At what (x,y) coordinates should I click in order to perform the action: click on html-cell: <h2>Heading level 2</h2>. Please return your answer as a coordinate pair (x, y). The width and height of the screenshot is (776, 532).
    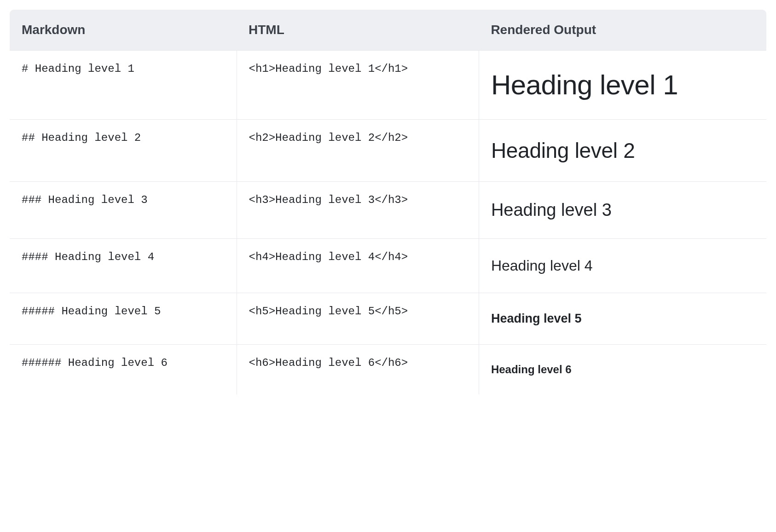
    Looking at the image, I should click on (358, 151).